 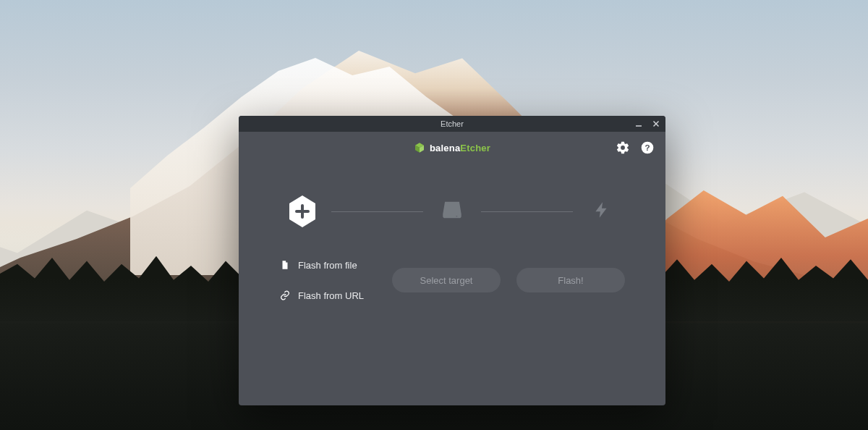 I want to click on flash-from-url-label: Flash from URL, so click(x=331, y=295).